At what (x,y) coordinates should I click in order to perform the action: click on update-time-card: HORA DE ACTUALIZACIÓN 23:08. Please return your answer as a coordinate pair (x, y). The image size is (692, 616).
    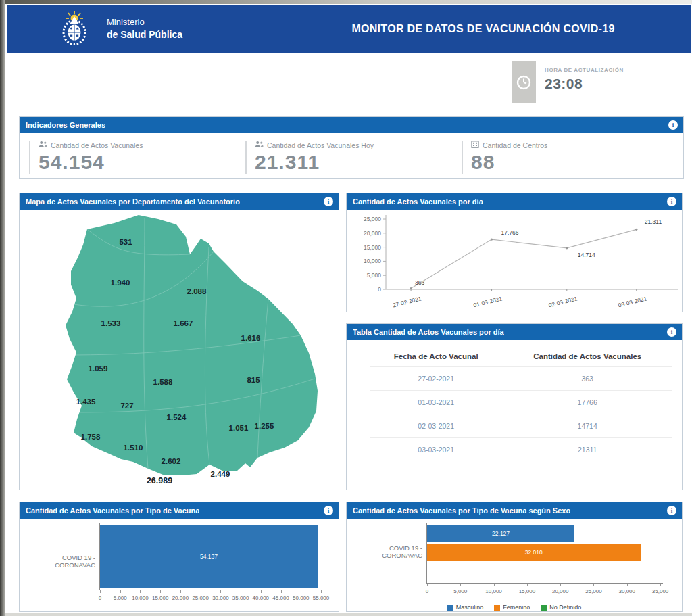
    Looking at the image, I should click on (599, 83).